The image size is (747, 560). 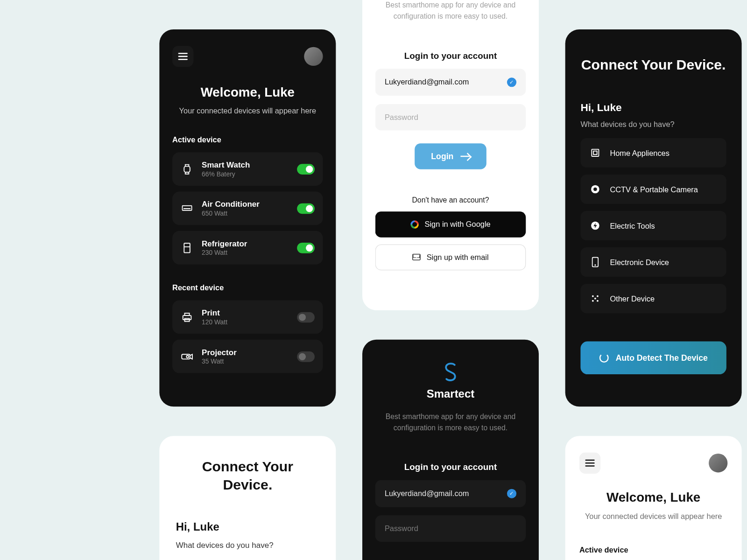 What do you see at coordinates (465, 156) in the screenshot?
I see `arrow-right-icon` at bounding box center [465, 156].